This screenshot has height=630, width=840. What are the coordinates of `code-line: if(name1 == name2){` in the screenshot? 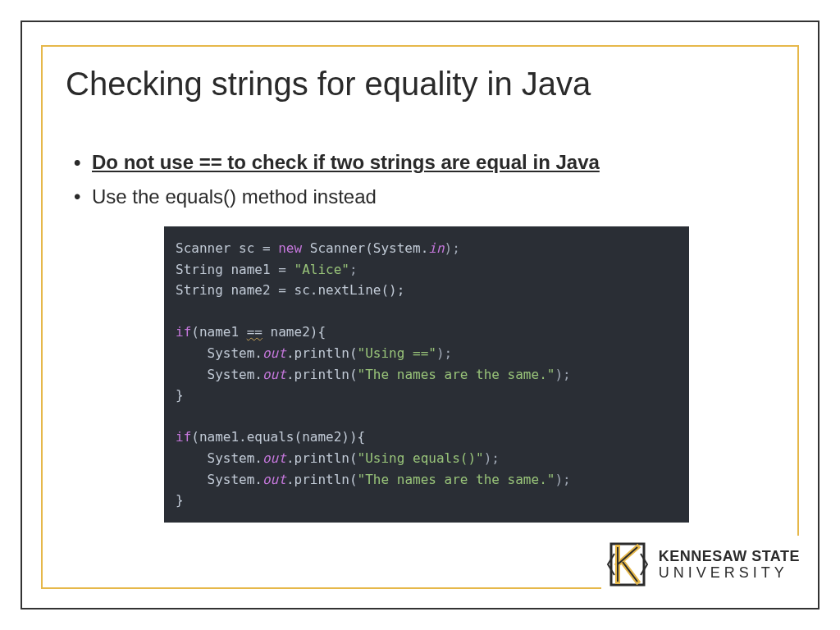 It's located at (251, 331).